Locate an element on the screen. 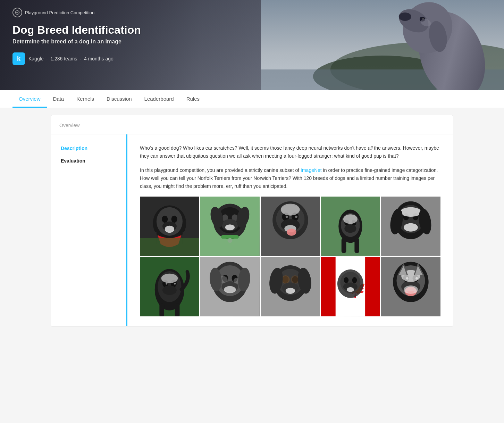  banner-meta-text: Kaggle · 1,286 teams · 4 months ago is located at coordinates (71, 59).